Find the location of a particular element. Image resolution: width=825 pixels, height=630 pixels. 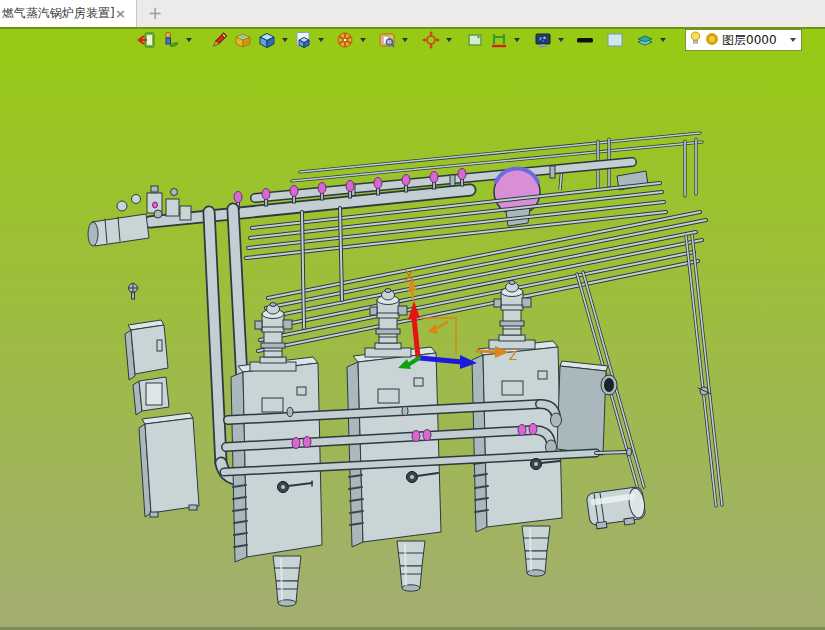

new-tab-button: + is located at coordinates (155, 13).